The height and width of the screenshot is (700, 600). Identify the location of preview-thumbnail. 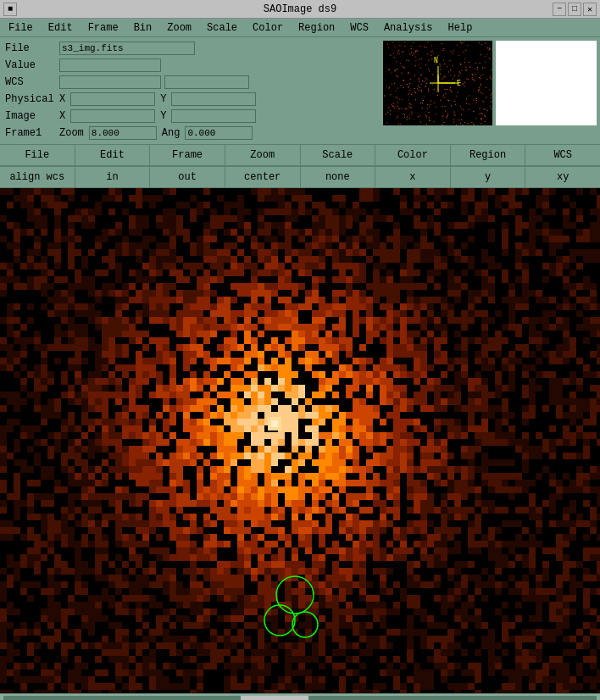
(437, 83).